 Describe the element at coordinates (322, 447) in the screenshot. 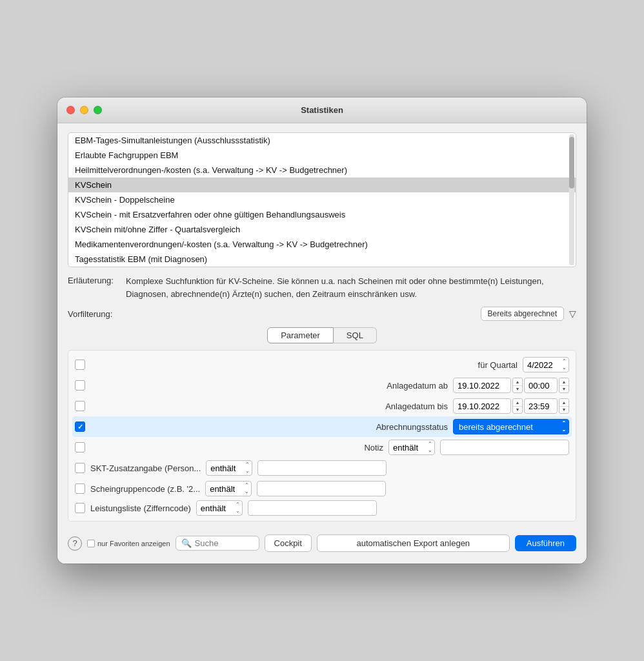

I see `param-row-notiz: Notiz enthält` at that location.